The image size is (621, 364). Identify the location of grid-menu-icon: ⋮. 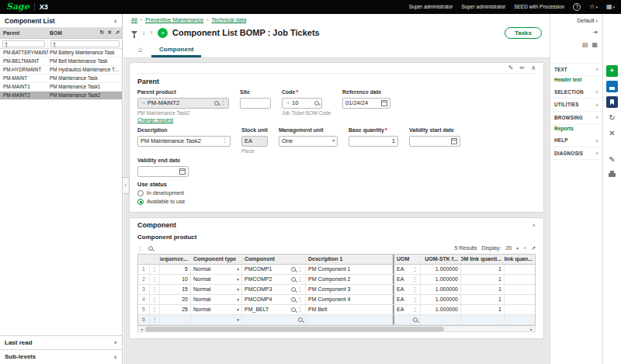
(140, 248).